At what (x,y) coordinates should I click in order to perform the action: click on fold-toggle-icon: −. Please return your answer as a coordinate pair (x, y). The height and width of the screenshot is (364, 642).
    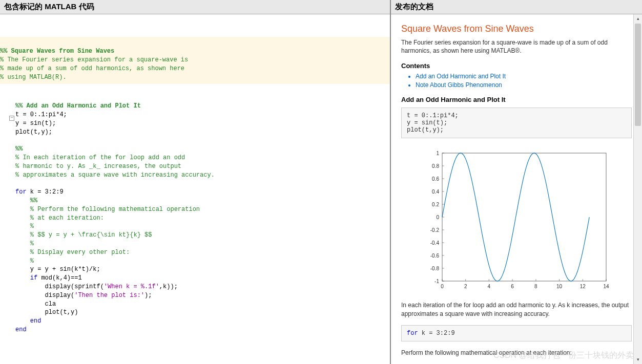
    Looking at the image, I should click on (12, 118).